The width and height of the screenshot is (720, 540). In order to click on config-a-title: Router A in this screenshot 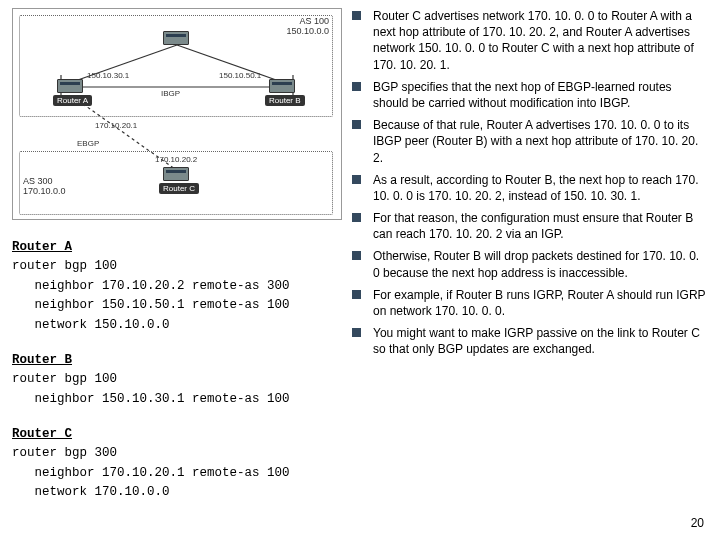, I will do `click(42, 247)`.